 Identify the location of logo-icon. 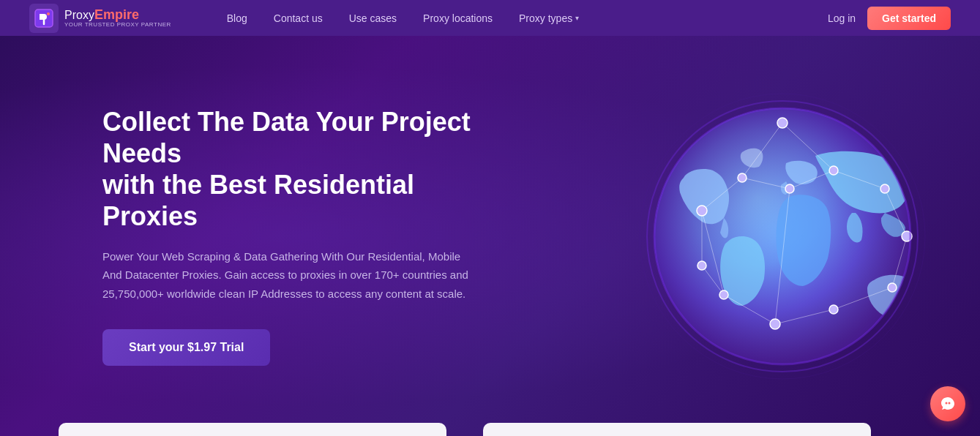
(44, 18).